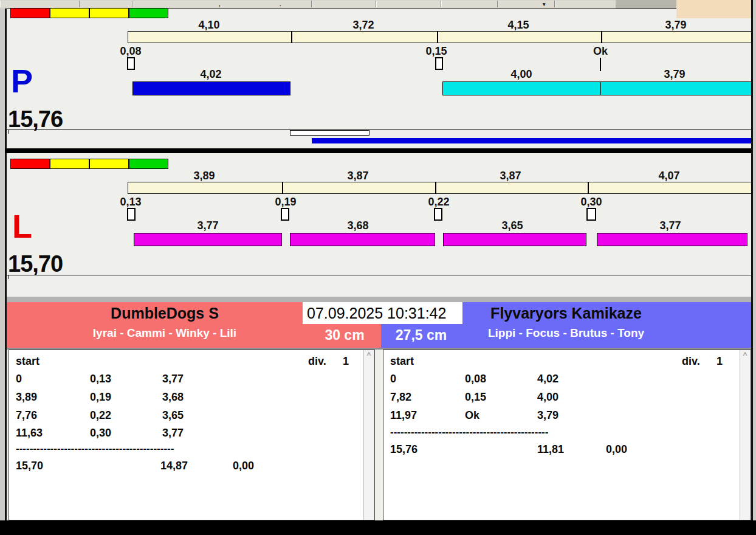 This screenshot has height=535, width=756. I want to click on cell-cum: 0, so click(393, 379).